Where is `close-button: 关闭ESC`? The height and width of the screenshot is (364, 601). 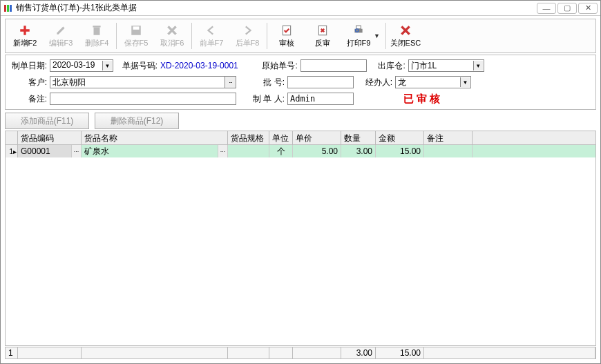
close-button: 关闭ESC is located at coordinates (406, 36).